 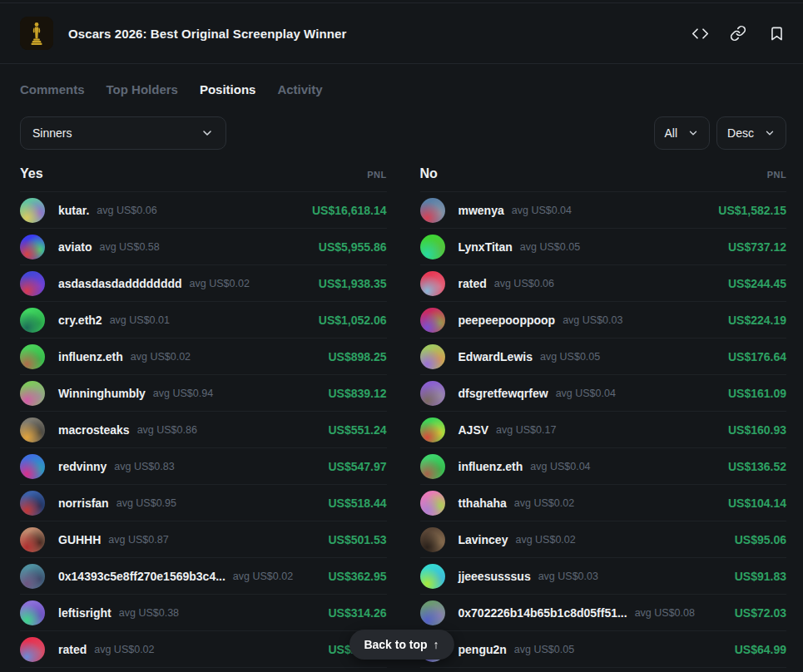 I want to click on username: mwenya, so click(x=481, y=210).